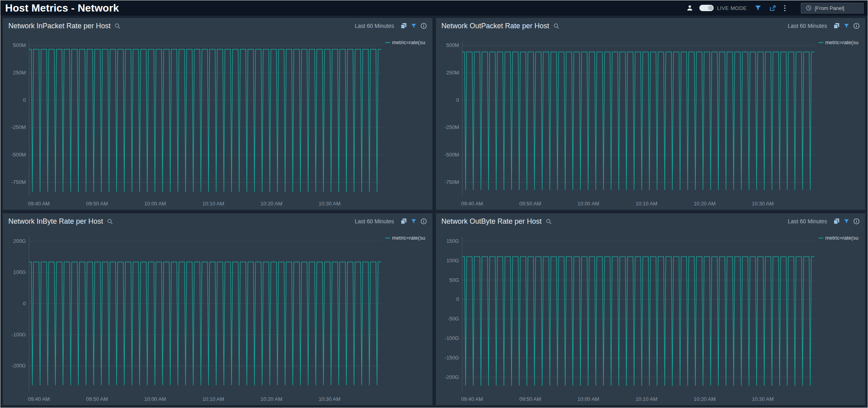 Image resolution: width=868 pixels, height=408 pixels. What do you see at coordinates (785, 8) in the screenshot?
I see `kebab-menu-icon` at bounding box center [785, 8].